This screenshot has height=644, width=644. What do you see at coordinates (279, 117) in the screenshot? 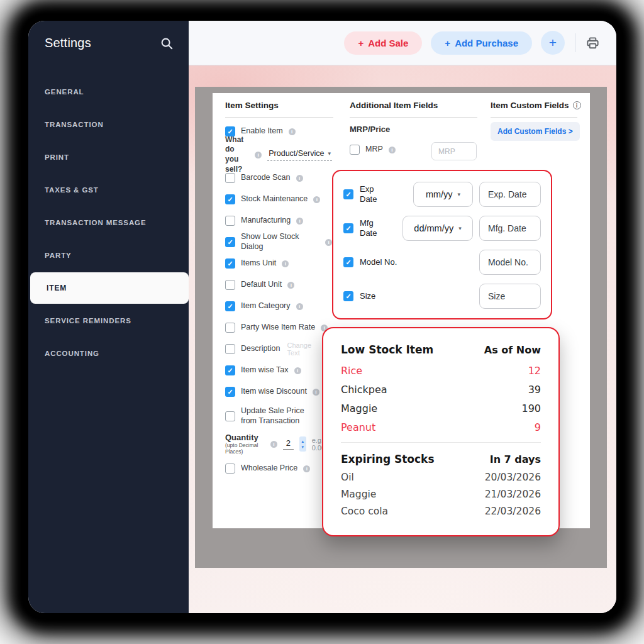
I see `column-divider` at bounding box center [279, 117].